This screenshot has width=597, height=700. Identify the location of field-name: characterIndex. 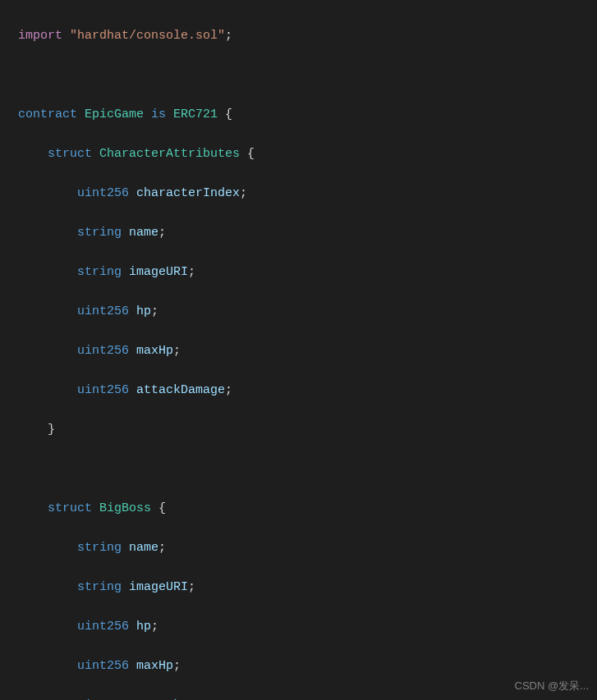
(188, 194).